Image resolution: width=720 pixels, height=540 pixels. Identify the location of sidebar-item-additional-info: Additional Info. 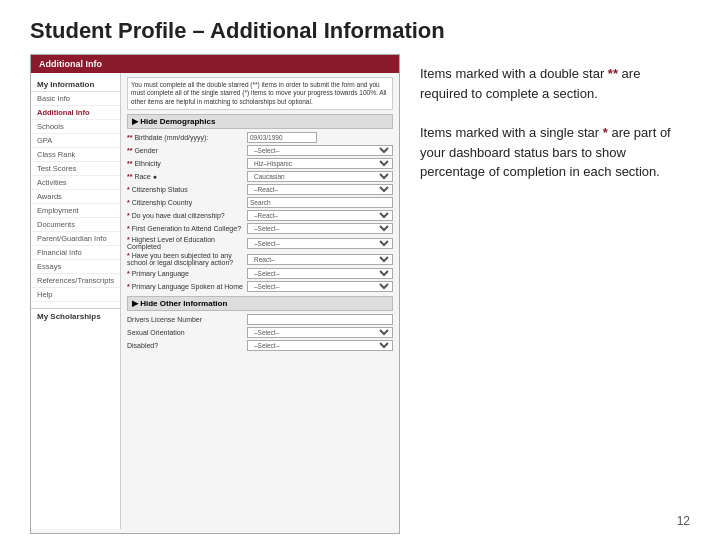
(76, 113).